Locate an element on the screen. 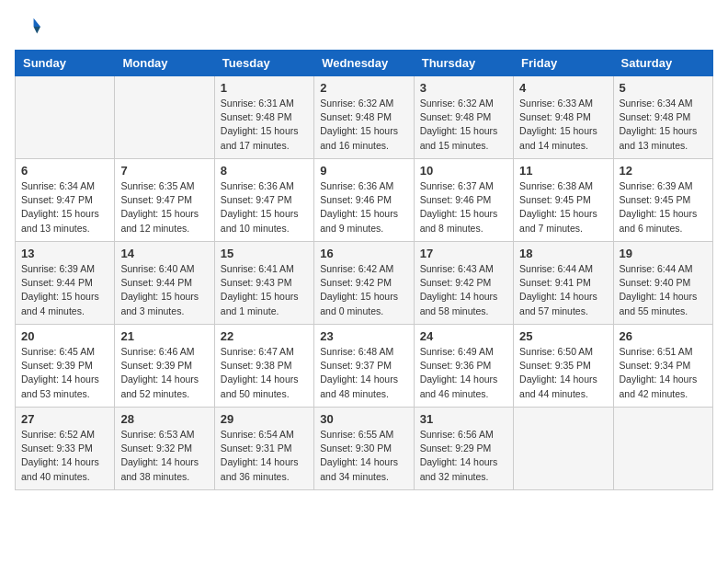 This screenshot has width=728, height=563. calendar-day-cell: 5Sunrise: 6:34 AM Sunset: 9:48 PM Daylig… is located at coordinates (663, 118).